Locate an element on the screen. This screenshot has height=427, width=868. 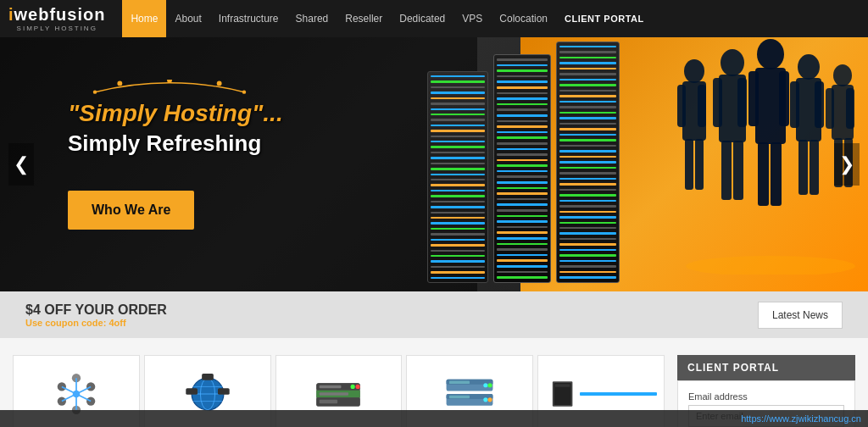
hero-content: "Simply Hosting"... Simply Refreshing Wh… is located at coordinates (175, 159).